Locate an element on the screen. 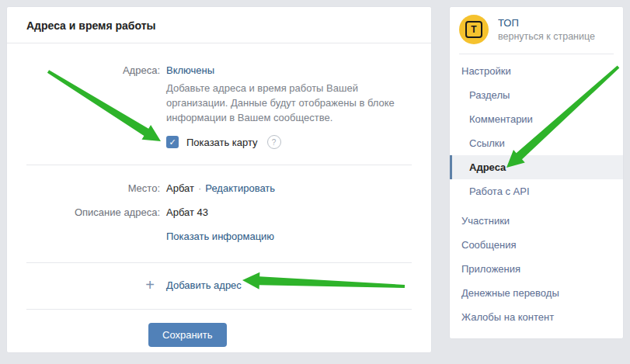 This screenshot has width=630, height=364. place-value-wrap: Арбат·Редактировать is located at coordinates (221, 189).